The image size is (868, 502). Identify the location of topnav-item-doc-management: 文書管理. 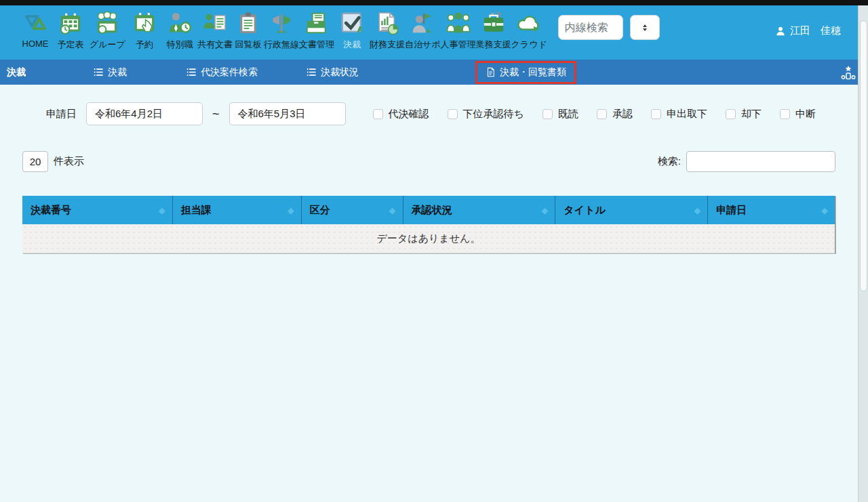
(317, 30).